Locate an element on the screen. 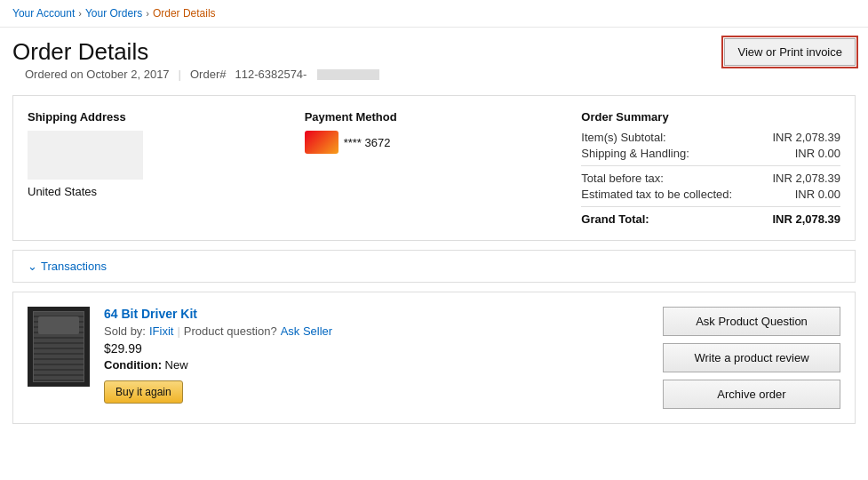 This screenshot has width=868, height=480. estimated-tax-value: INR 0.00 is located at coordinates (817, 194).